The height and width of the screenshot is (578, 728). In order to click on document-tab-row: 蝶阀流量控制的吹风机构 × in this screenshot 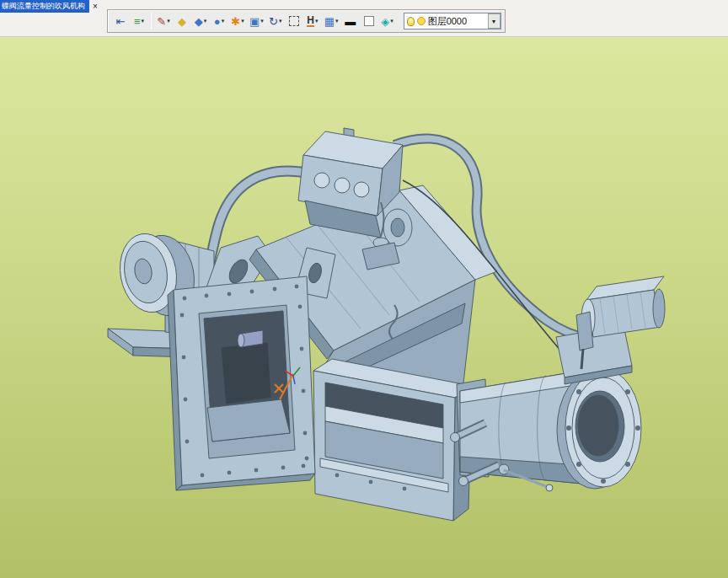, I will do `click(51, 7)`.